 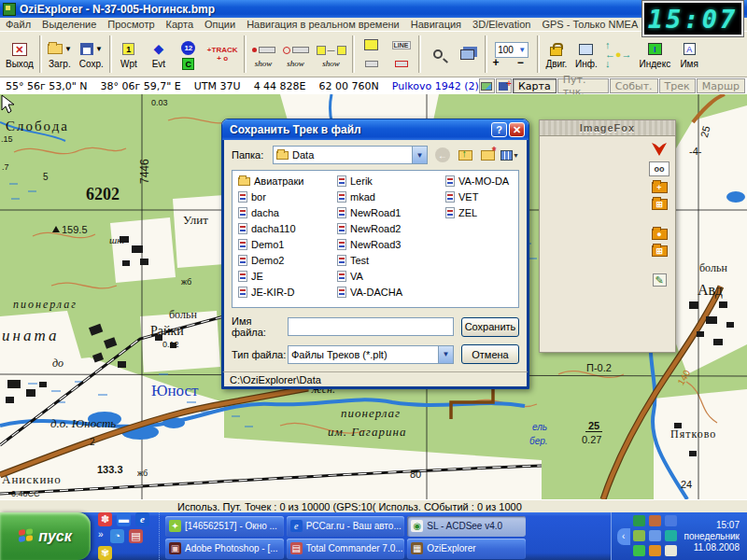 What do you see at coordinates (721, 86) in the screenshot?
I see `tab-route: Маршр` at bounding box center [721, 86].